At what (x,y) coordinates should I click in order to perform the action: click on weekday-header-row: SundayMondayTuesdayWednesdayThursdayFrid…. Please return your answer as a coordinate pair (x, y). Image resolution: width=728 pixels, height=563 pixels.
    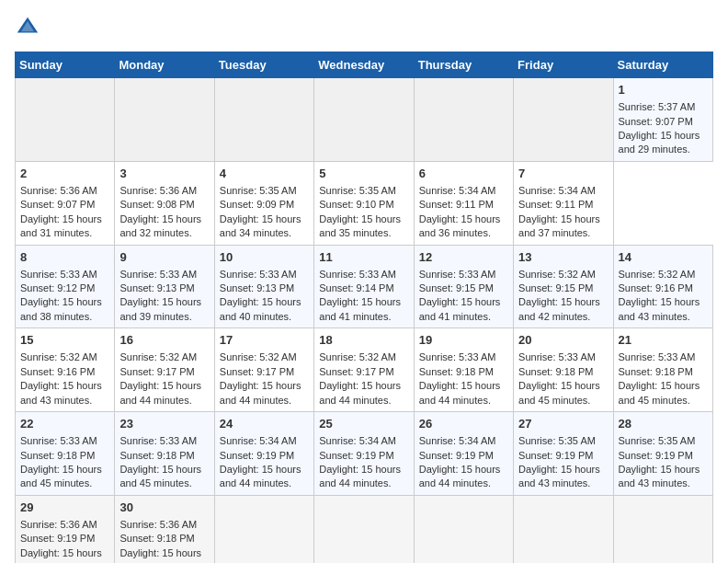
    Looking at the image, I should click on (364, 65).